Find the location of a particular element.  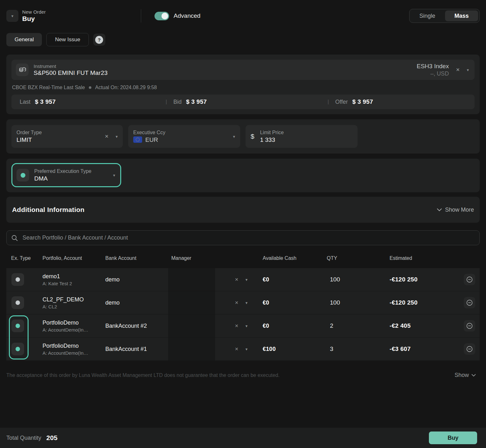

show-disclaimer-button: Show is located at coordinates (467, 375).